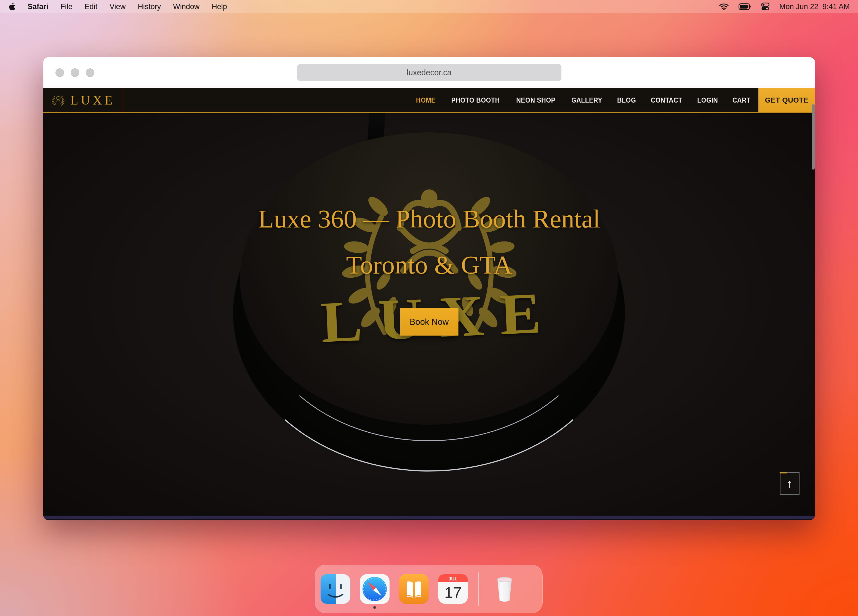 The height and width of the screenshot is (616, 858). What do you see at coordinates (453, 593) in the screenshot?
I see `calendar-day-text: 17` at bounding box center [453, 593].